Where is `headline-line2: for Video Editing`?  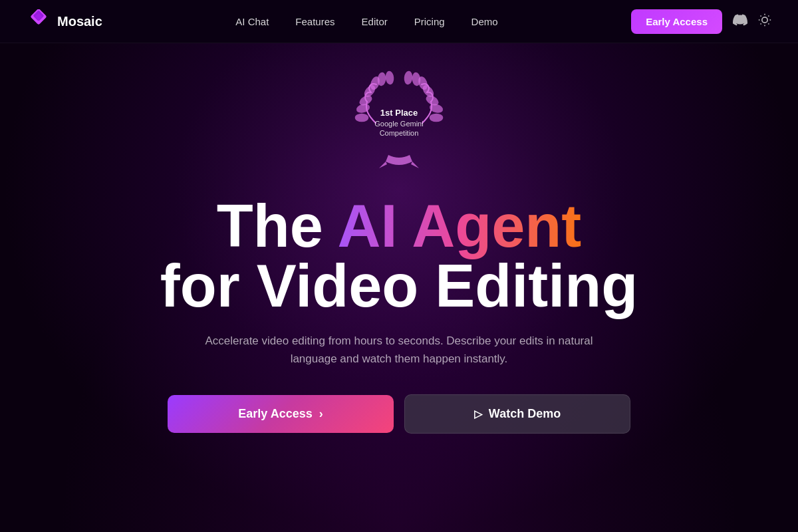
headline-line2: for Video Editing is located at coordinates (399, 286).